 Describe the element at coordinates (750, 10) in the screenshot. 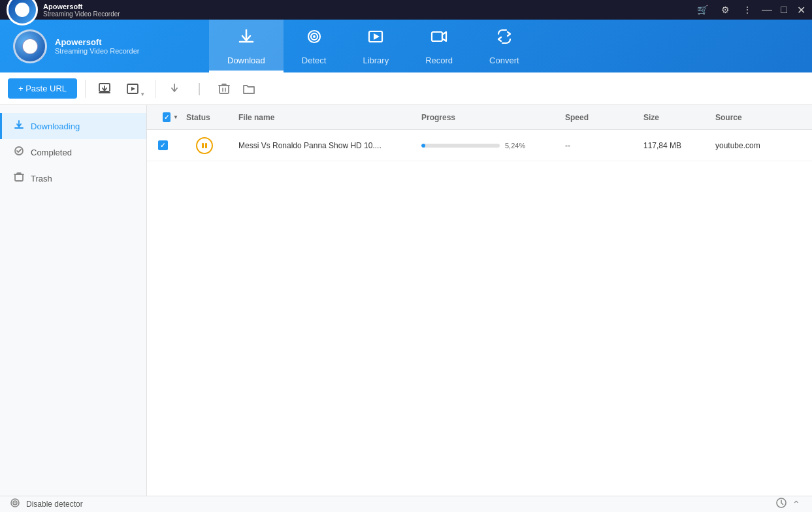

I see `window-controls: 🛒 ⚙ ⋮ — □ ✕` at that location.